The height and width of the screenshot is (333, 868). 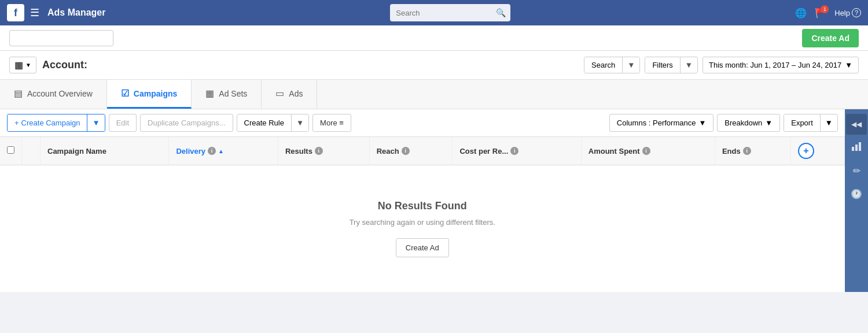 I want to click on ad-sets-label: Ad Sets, so click(x=233, y=94).